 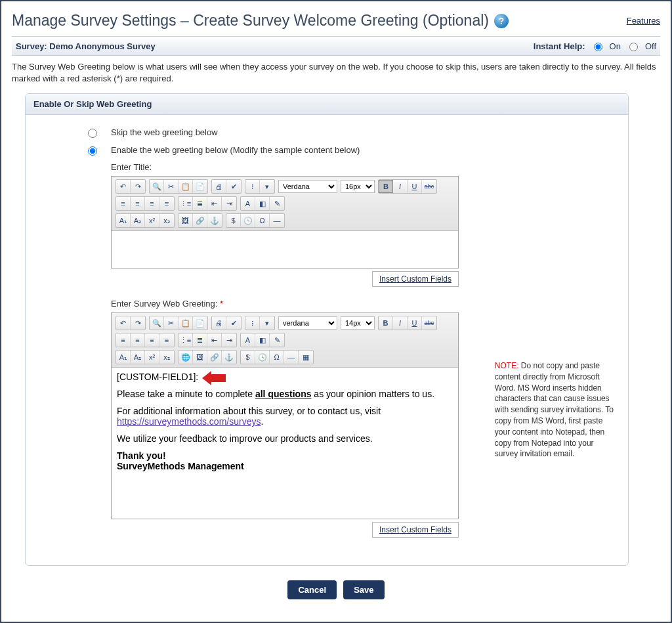 What do you see at coordinates (598, 47) in the screenshot?
I see `instant-help-on-radio` at bounding box center [598, 47].